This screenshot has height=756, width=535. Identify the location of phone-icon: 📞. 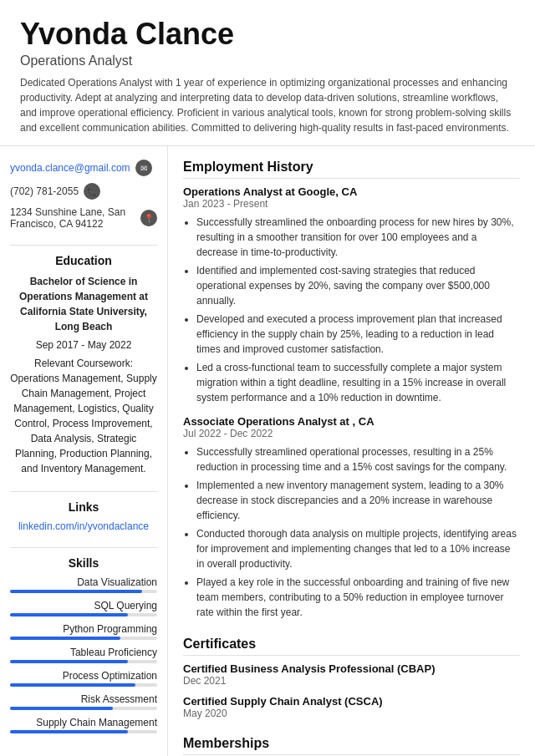
(92, 191).